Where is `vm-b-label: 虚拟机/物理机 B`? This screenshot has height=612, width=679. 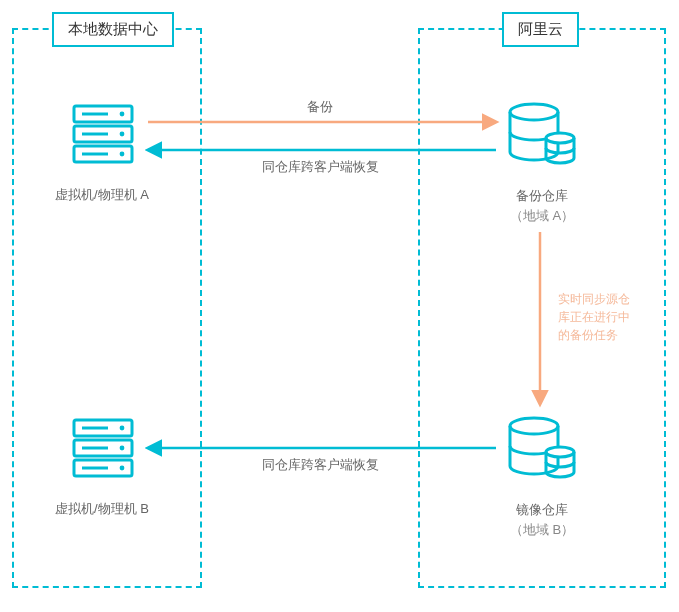
vm-b-label: 虚拟机/物理机 B is located at coordinates (102, 509).